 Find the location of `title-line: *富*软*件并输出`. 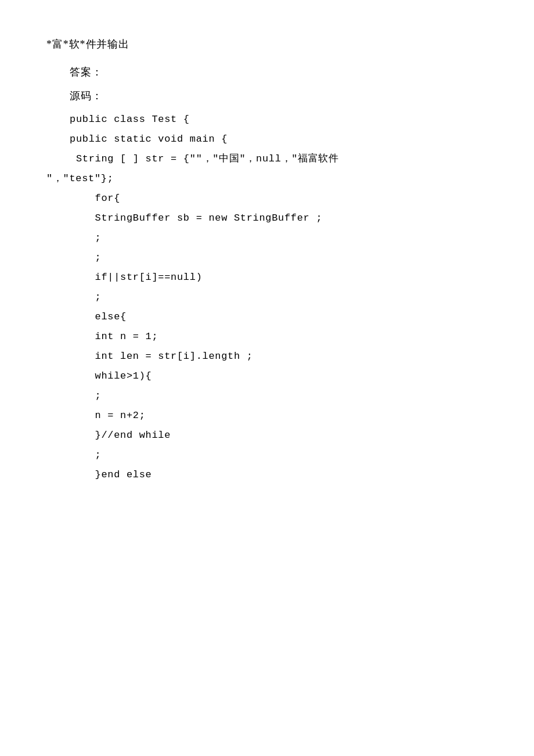

title-line: *富*软*件并输出 is located at coordinates (267, 44).